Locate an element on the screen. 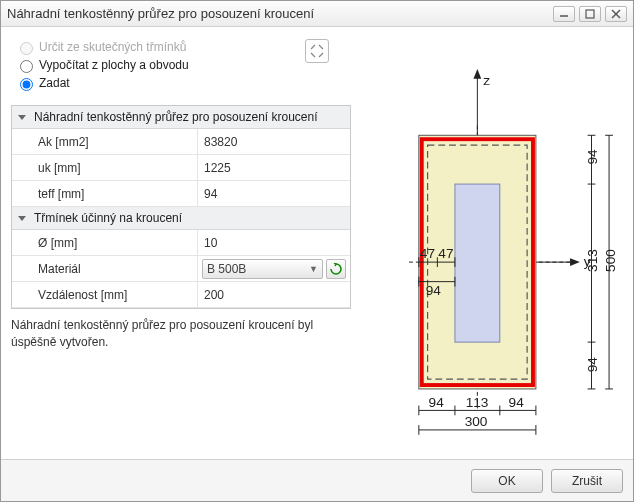 This screenshot has height=502, width=634. status-text: Náhradní tenkostěnný průřez pro posouzen… is located at coordinates (181, 334).